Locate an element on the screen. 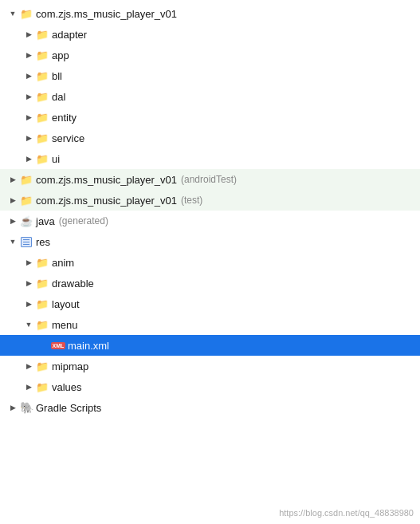  folder-icon-mipmap: 📁 is located at coordinates (42, 366).